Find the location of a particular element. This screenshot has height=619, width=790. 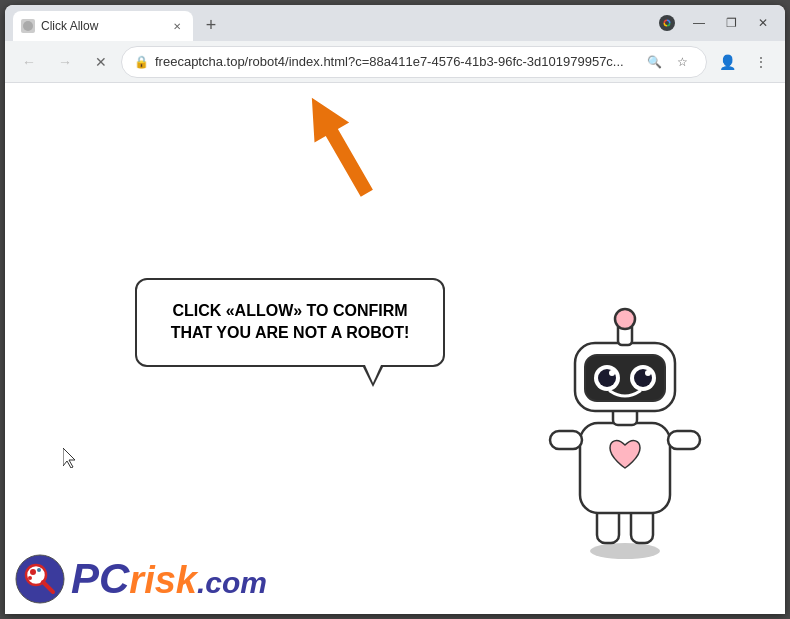

toolbar: ← → ✕ 🔒 freecaptcha.top/robot4/index.htm… is located at coordinates (395, 62).